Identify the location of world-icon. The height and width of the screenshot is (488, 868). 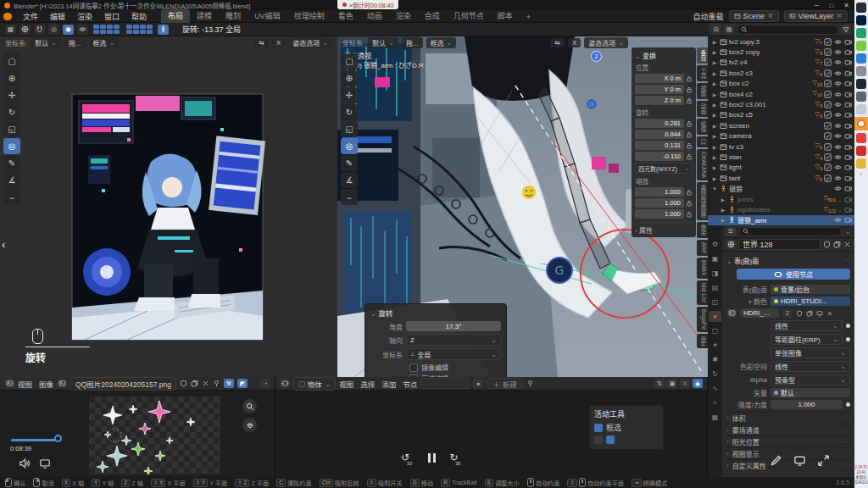
(731, 244).